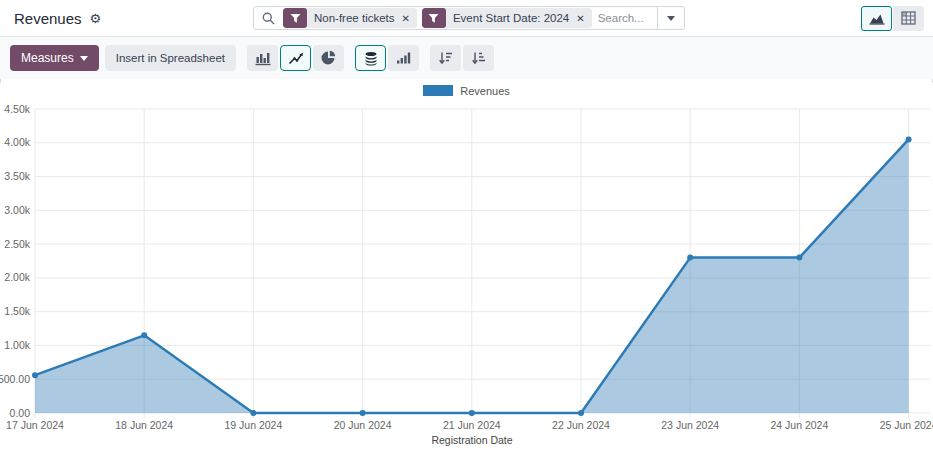 The image size is (933, 449). I want to click on search-icon, so click(268, 18).